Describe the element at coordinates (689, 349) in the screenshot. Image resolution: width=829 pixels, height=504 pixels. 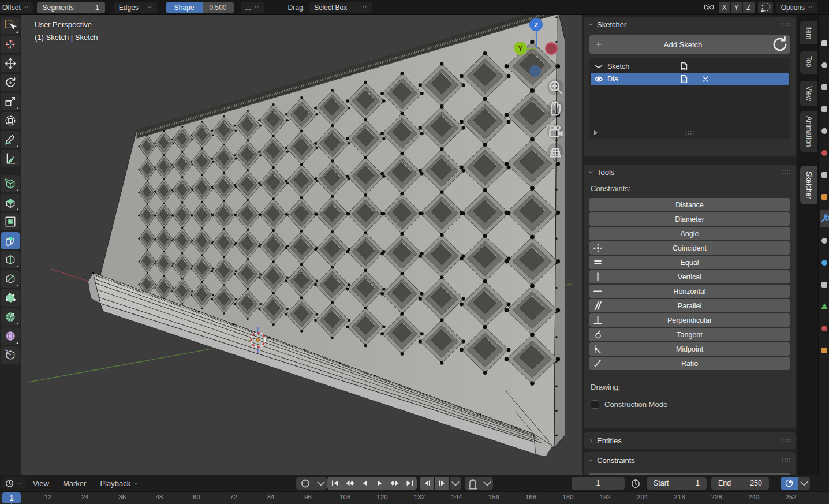
I see `constraint-midpoint-button: Midpoint` at that location.